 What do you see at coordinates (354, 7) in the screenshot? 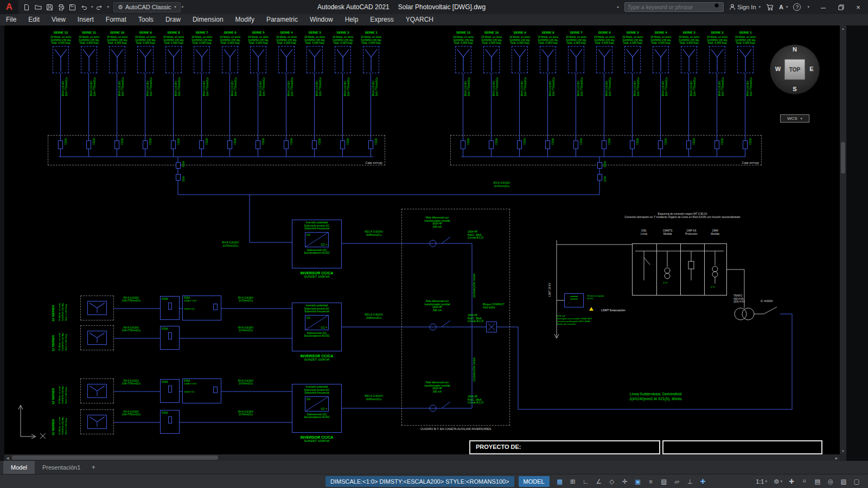
I see `app-title: Autodesk AutoCAD 2021` at bounding box center [354, 7].